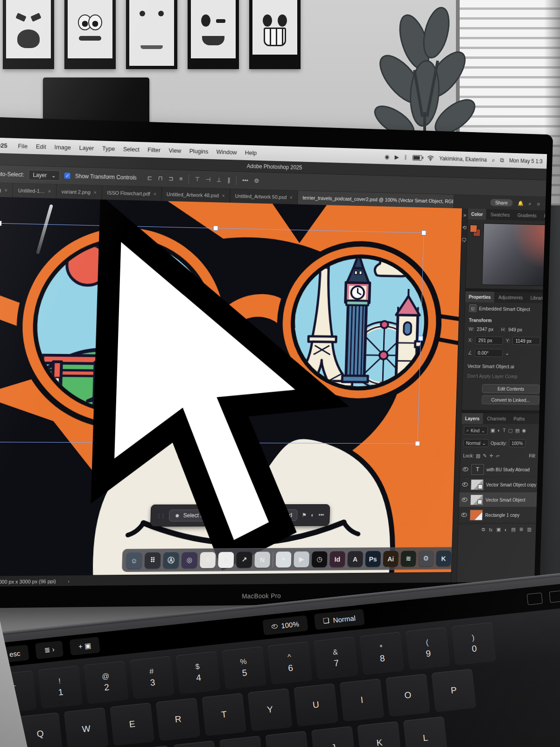 This screenshot has height=747, width=560. Describe the element at coordinates (515, 255) in the screenshot. I see `color-picker-field` at that location.